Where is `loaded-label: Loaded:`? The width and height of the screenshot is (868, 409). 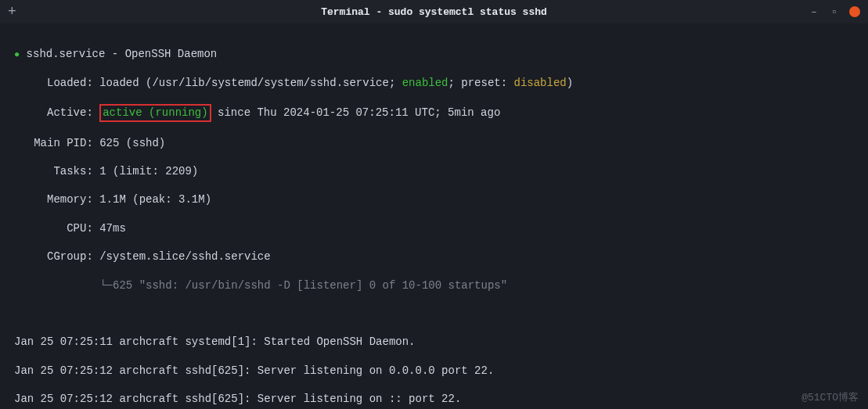 loaded-label: Loaded: is located at coordinates (56, 83).